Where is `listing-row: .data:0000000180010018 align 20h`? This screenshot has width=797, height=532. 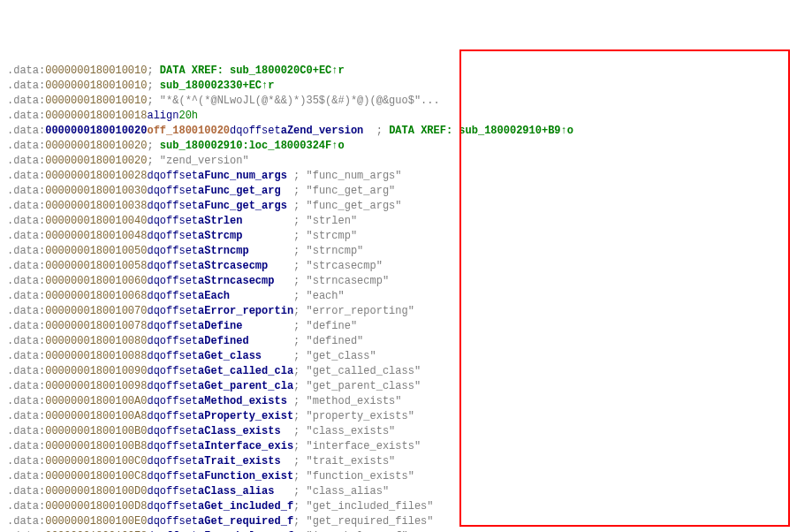 listing-row: .data:0000000180010018 align 20h is located at coordinates (398, 117).